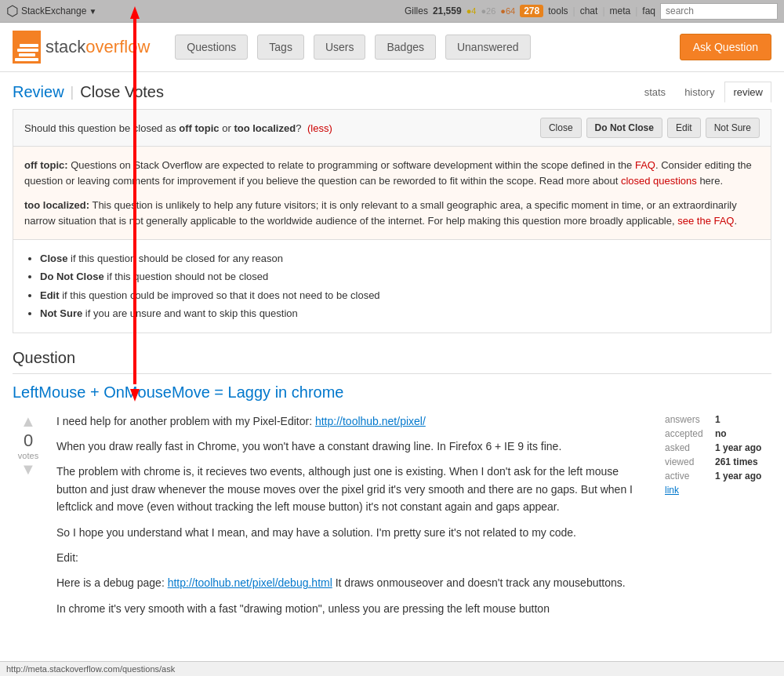  What do you see at coordinates (381, 213) in the screenshot?
I see `too-localized-content: too localized: This question is unlikely…` at bounding box center [381, 213].